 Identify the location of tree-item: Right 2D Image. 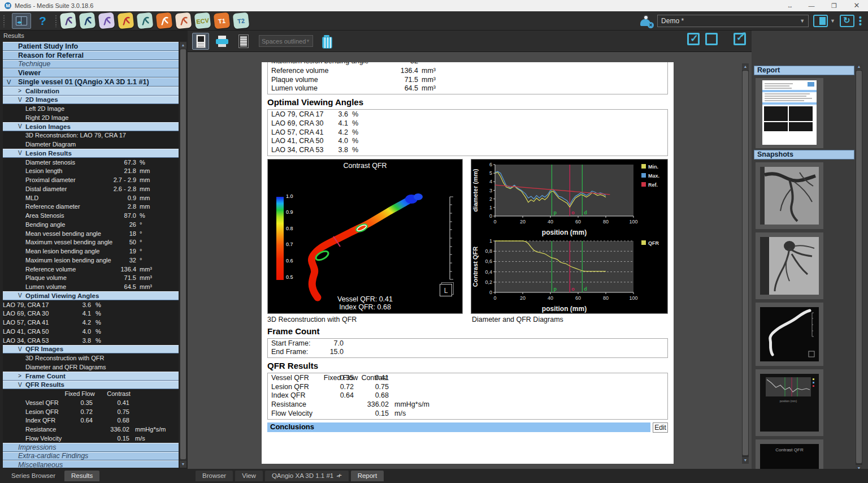
(90, 118).